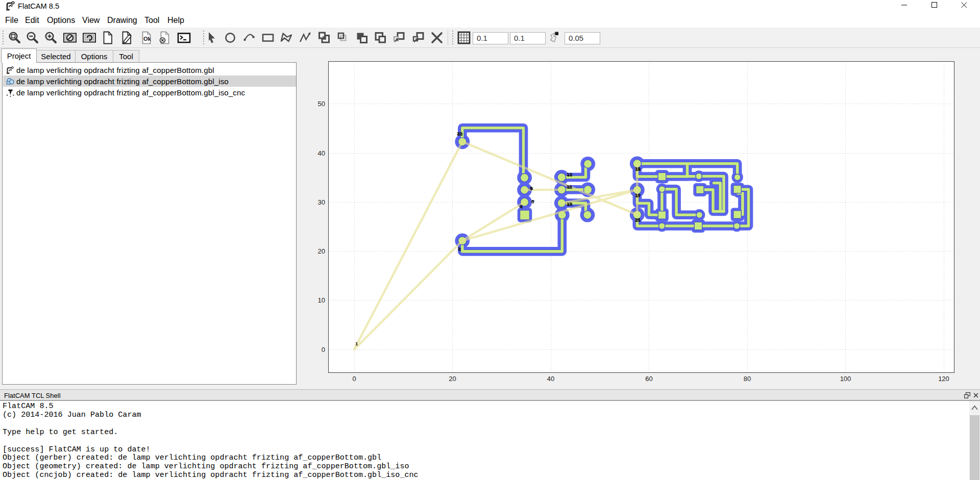 The height and width of the screenshot is (480, 980). I want to click on svg-text: 100, so click(846, 378).